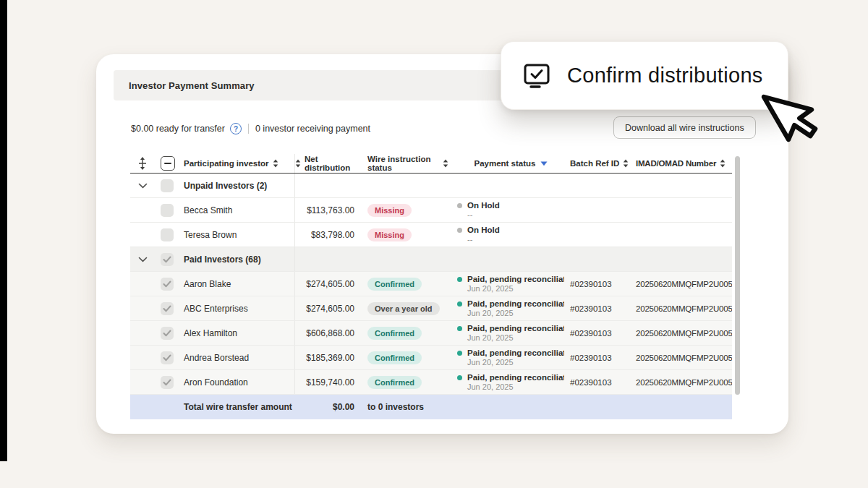  I want to click on imad-omad-number: 20250620MMQFMP2U00573, so click(681, 382).